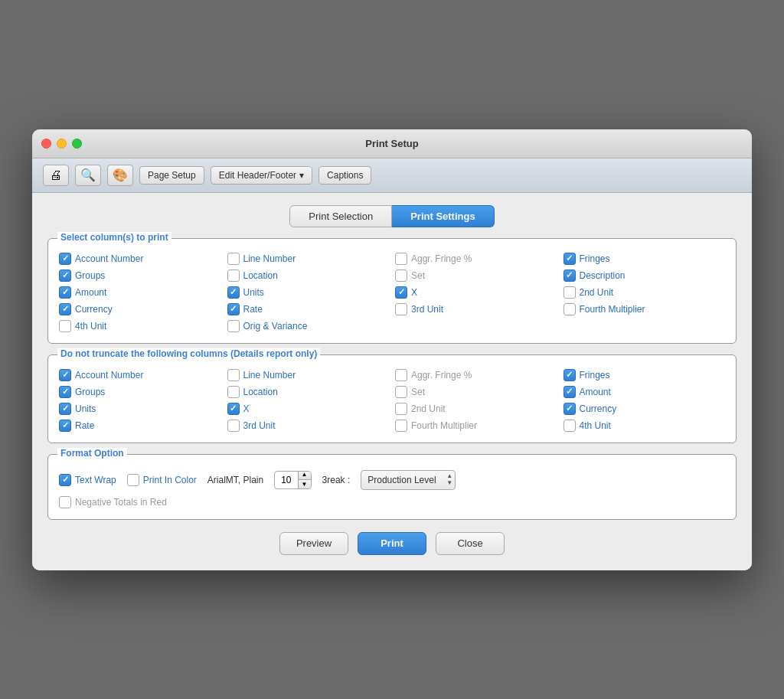 Image resolution: width=784 pixels, height=699 pixels. What do you see at coordinates (392, 487) in the screenshot?
I see `format-option-section: Format Option Text Wrap Print In Color A…` at bounding box center [392, 487].